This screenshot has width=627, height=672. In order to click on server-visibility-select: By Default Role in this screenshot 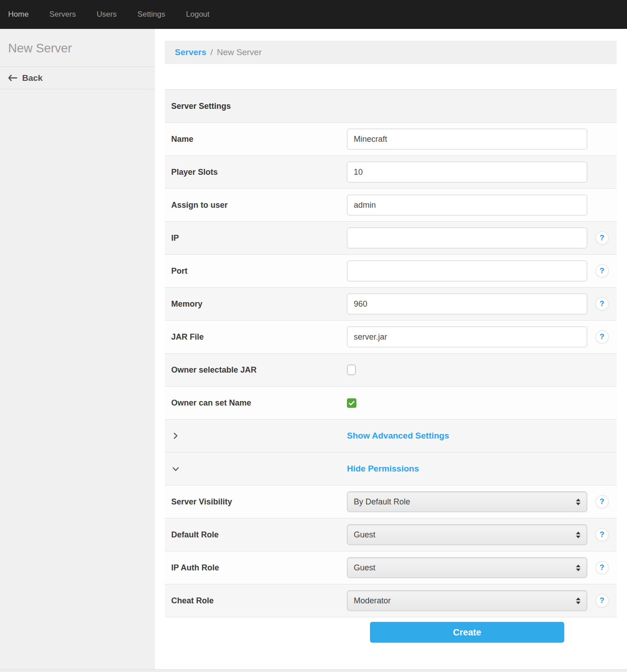, I will do `click(467, 502)`.